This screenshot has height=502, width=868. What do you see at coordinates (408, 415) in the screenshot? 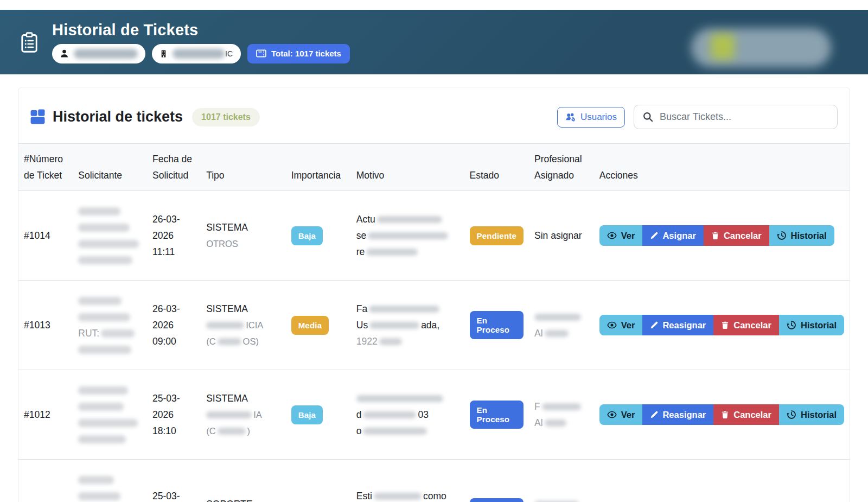
I see `motivo-cell: d03o` at bounding box center [408, 415].